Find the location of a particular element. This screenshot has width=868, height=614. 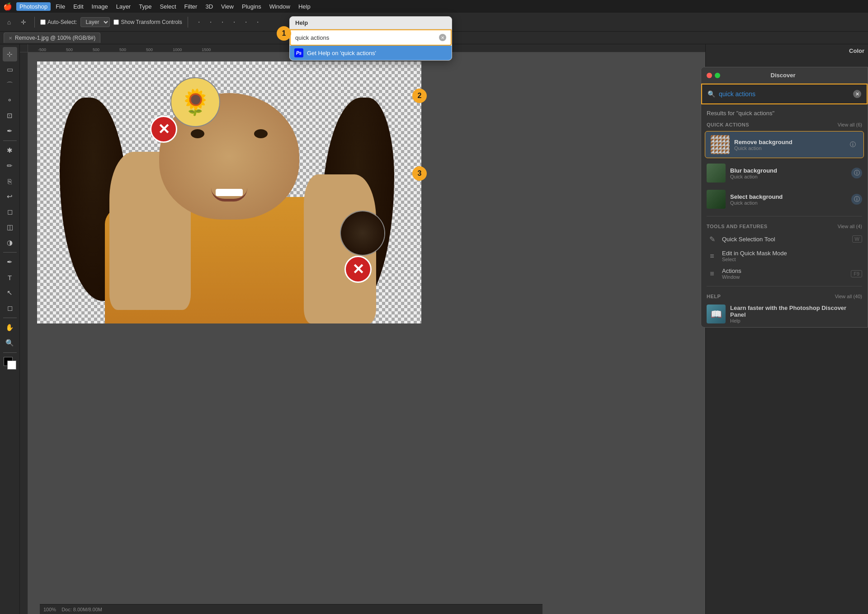

transform-input is located at coordinates (116, 22).